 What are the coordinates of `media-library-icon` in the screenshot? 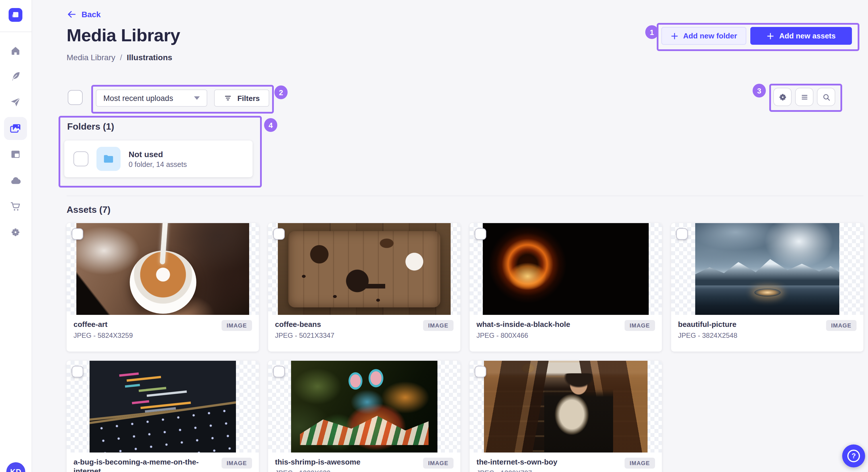 It's located at (16, 129).